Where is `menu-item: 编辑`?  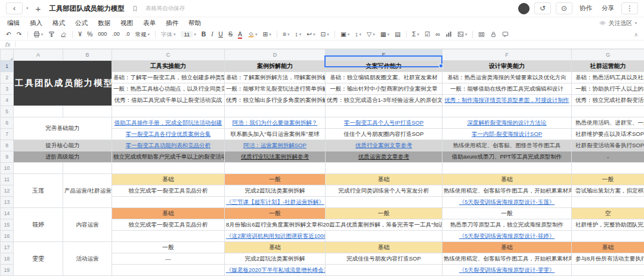
menu-item: 编辑 is located at coordinates (13, 23).